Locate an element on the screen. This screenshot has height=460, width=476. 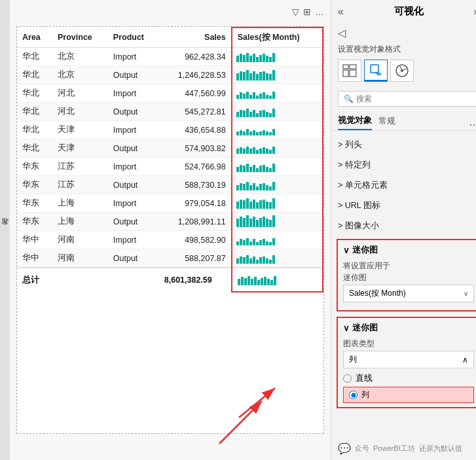
search-input is located at coordinates (415, 99).